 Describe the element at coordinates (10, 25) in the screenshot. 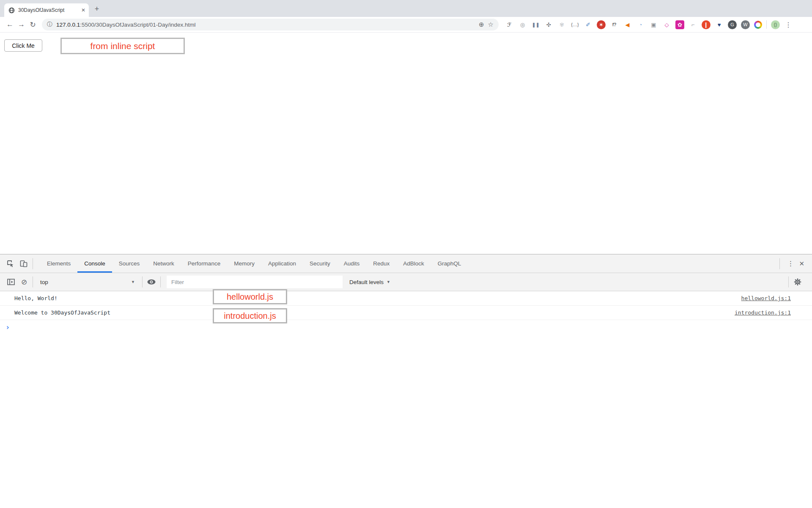

I see `back-icon: ←` at that location.